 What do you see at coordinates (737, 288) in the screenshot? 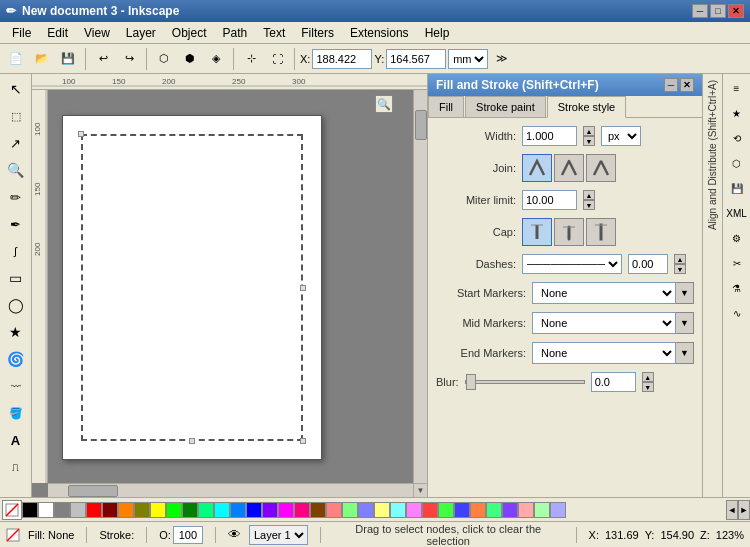
I see `tool-r3: ⚗` at bounding box center [737, 288].